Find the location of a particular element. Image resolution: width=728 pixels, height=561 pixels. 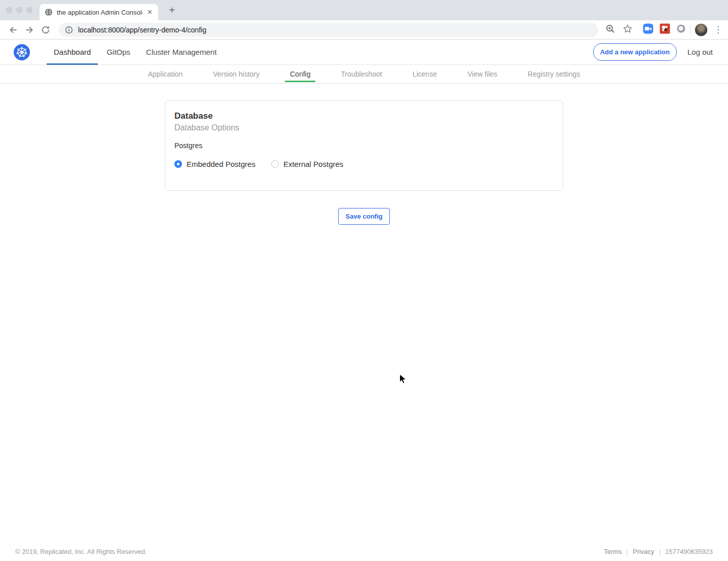

radio-option-external-postgres: External Postgres is located at coordinates (307, 164).